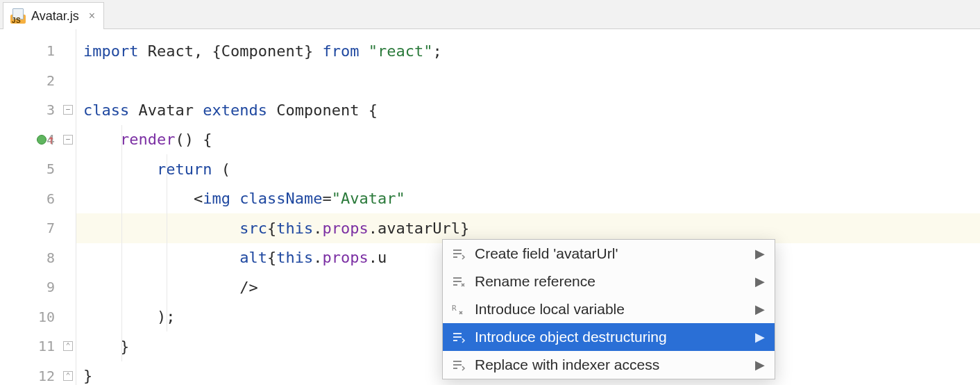  I want to click on code-line: render() {, so click(528, 140).